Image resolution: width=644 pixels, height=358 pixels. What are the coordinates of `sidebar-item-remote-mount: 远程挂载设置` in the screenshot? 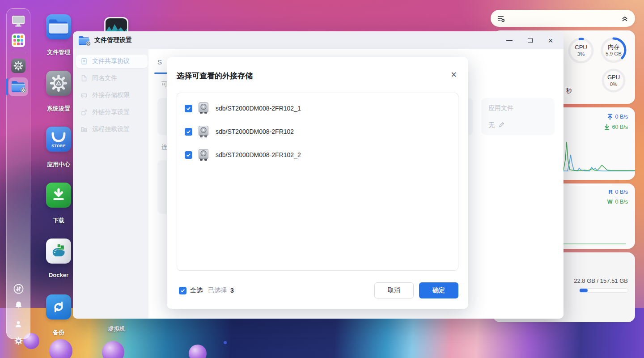 It's located at (112, 129).